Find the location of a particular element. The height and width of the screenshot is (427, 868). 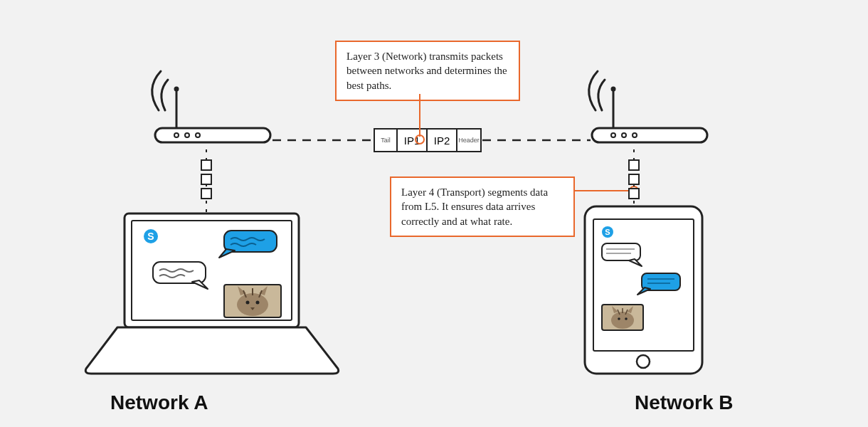

data-squares-right is located at coordinates (634, 179).